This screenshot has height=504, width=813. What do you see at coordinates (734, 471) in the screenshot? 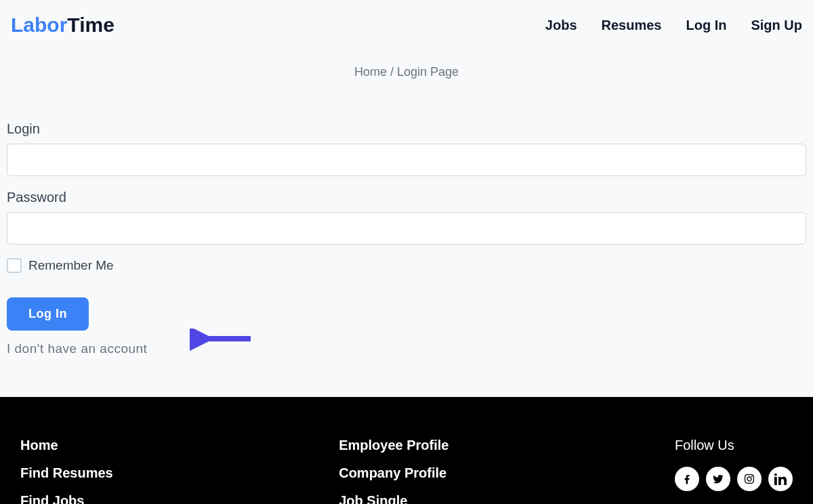
I see `footer-social: Follow Us` at bounding box center [734, 471].